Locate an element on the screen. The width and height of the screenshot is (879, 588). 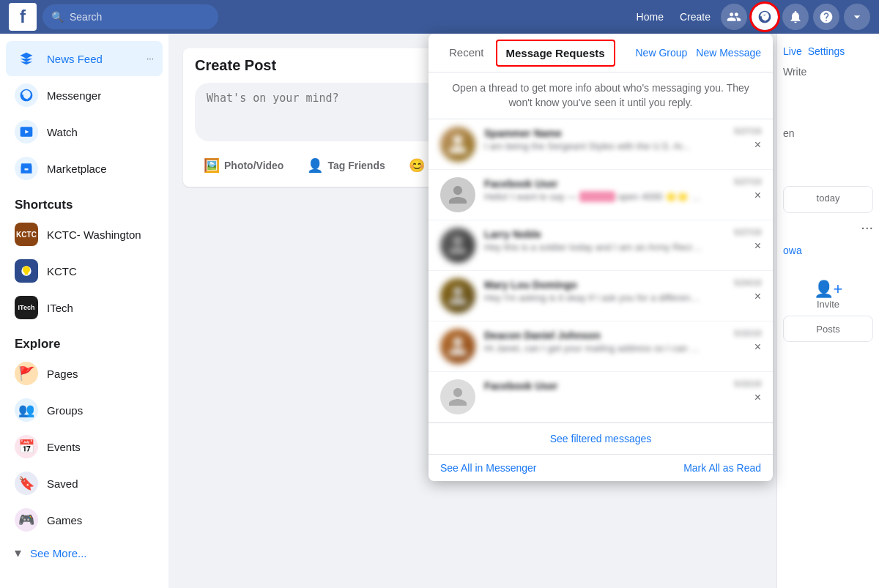
msg-item-3: Mary Lou Domingo Hey I'm asking is it ok… is located at coordinates (601, 296).